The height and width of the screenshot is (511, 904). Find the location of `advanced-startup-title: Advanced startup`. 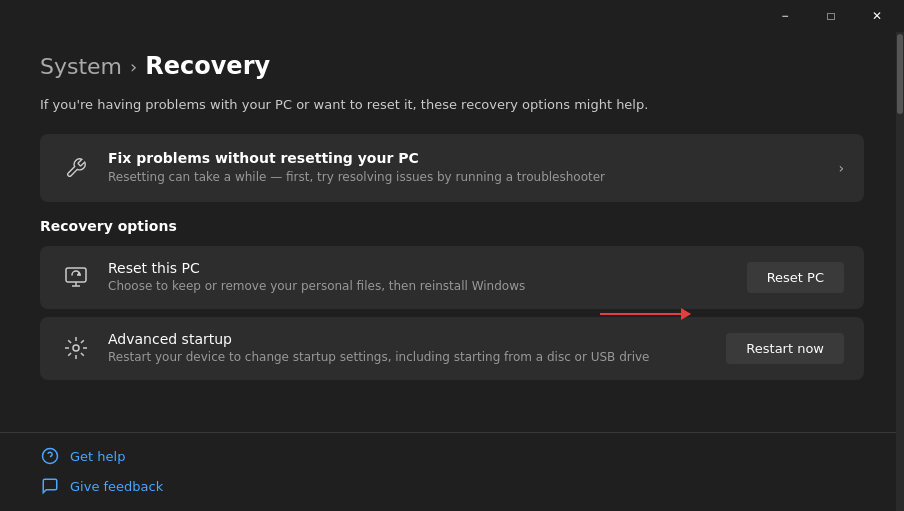

advanced-startup-title: Advanced startup is located at coordinates (379, 339).